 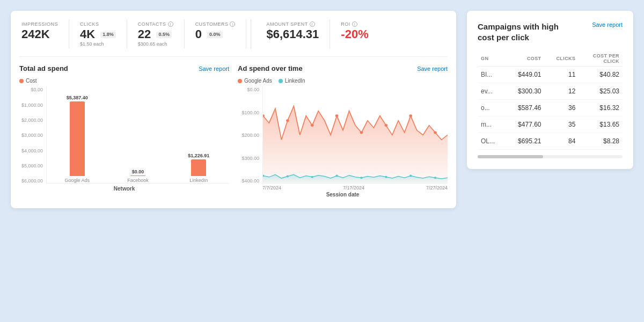 What do you see at coordinates (608, 25) in the screenshot?
I see `campaigns-save-report: Save report` at bounding box center [608, 25].